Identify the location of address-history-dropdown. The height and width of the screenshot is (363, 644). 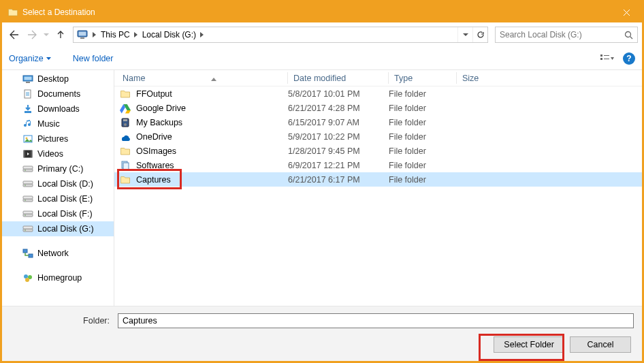
(465, 35).